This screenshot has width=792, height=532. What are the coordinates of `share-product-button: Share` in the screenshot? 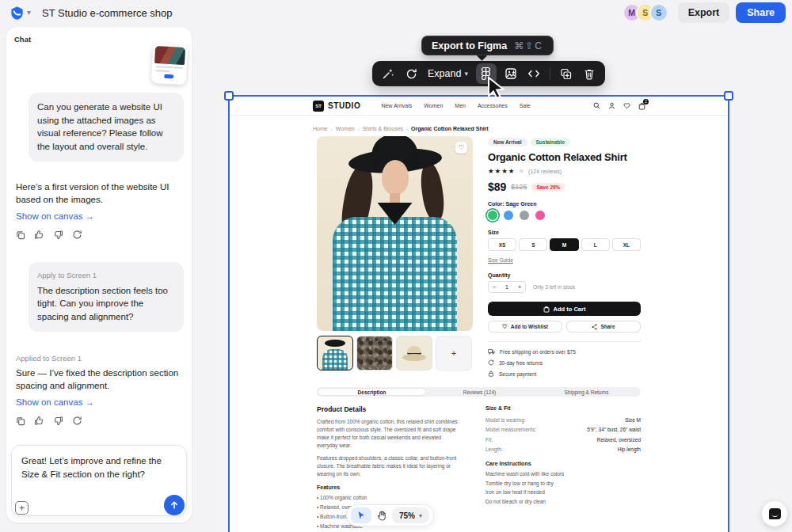 It's located at (604, 326).